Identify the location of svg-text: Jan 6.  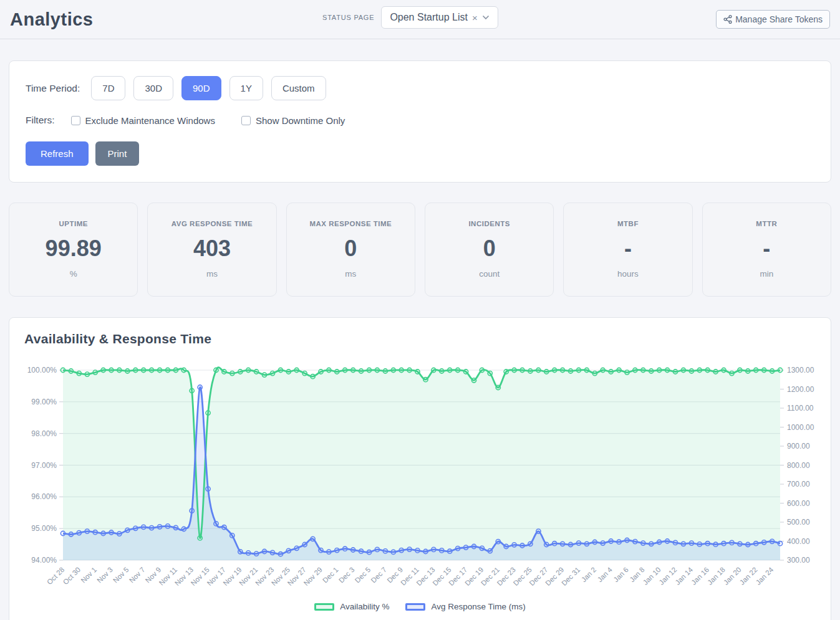
(621, 575).